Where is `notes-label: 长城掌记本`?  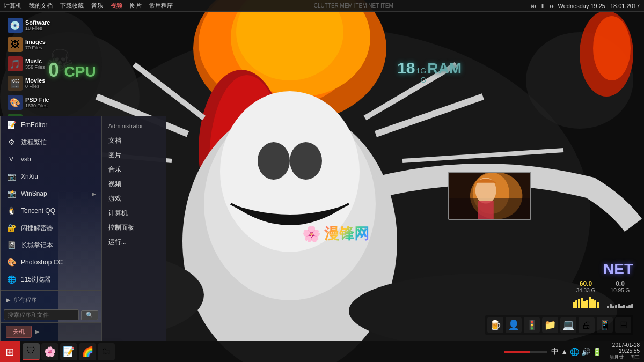 notes-label: 长城掌记本 is located at coordinates (37, 246).